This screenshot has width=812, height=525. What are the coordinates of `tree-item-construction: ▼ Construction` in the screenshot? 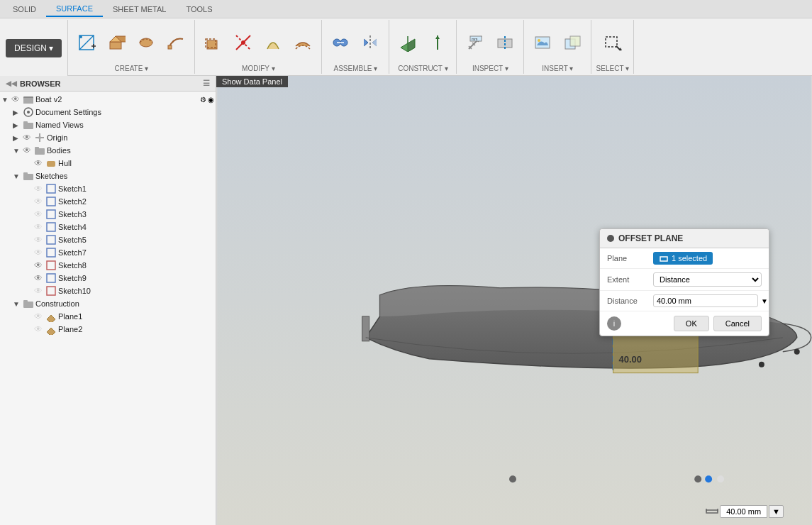 It's located at (108, 304).